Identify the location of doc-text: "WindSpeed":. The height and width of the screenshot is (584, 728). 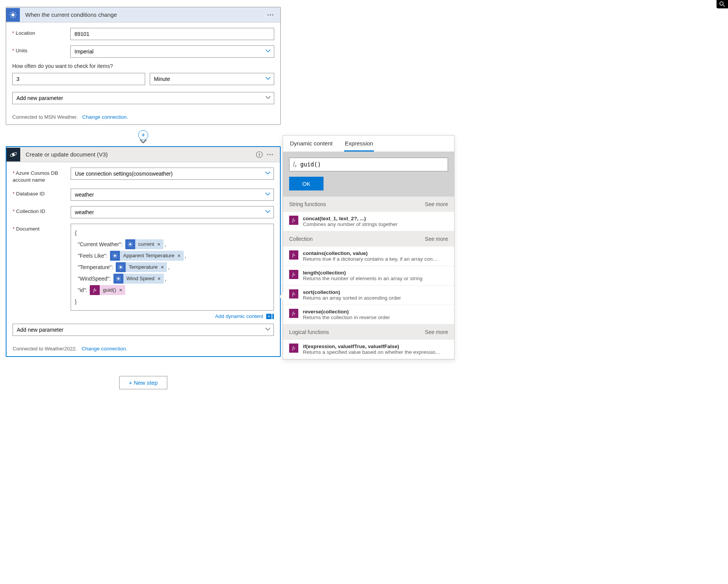
(94, 279).